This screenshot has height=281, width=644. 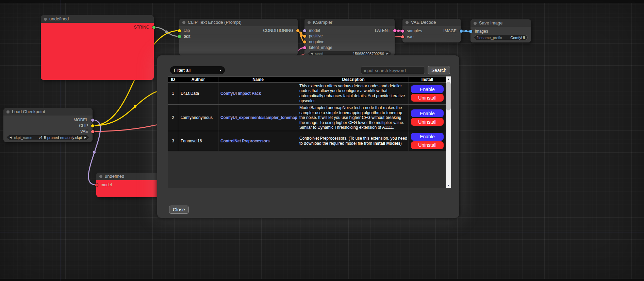 What do you see at coordinates (323, 22) in the screenshot?
I see `node-title: KSampler` at bounding box center [323, 22].